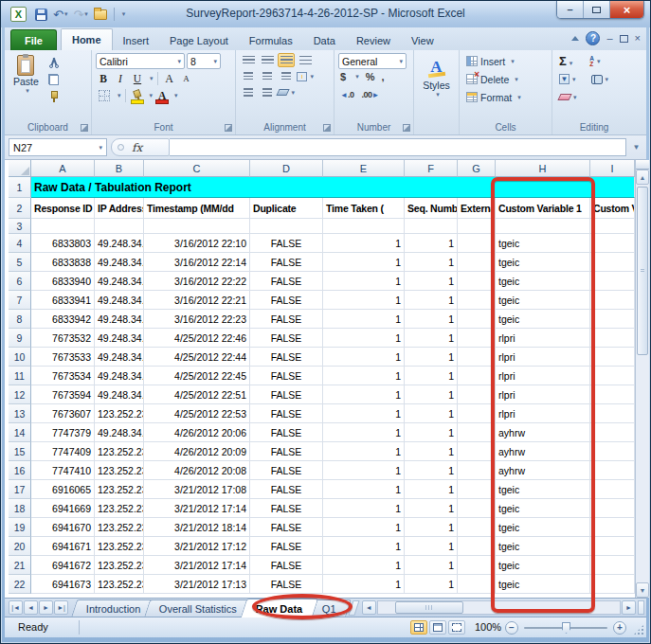 This screenshot has height=644, width=651. What do you see at coordinates (364, 226) in the screenshot?
I see `cell-E3` at bounding box center [364, 226].